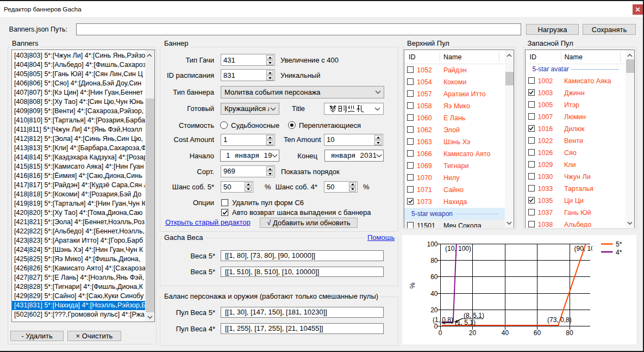  I want to click on svg-text: (49, 54), so click(587, 249).